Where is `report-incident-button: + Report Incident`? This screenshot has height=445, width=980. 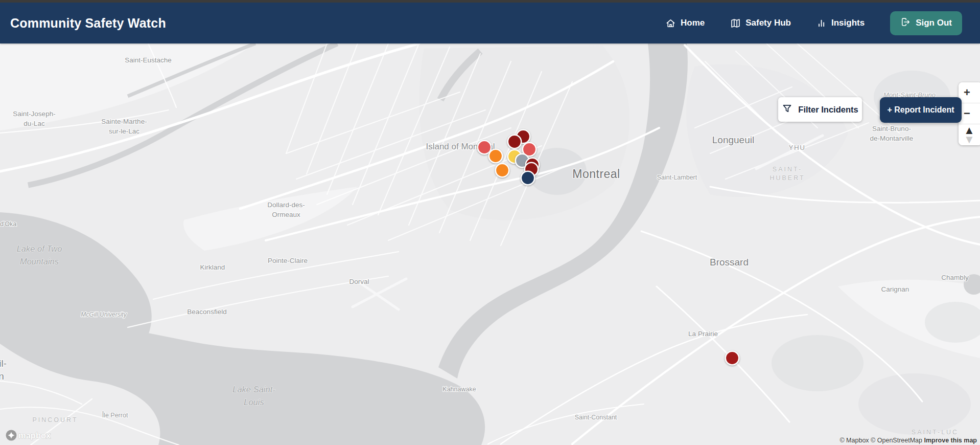
report-incident-button: + Report Incident is located at coordinates (921, 110).